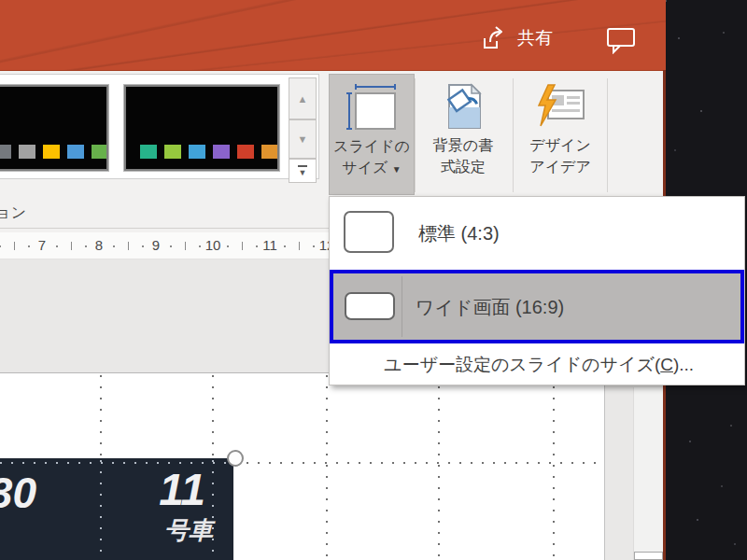  Describe the element at coordinates (459, 233) in the screenshot. I see `menu-item-label: 標準 (4:3)` at that location.